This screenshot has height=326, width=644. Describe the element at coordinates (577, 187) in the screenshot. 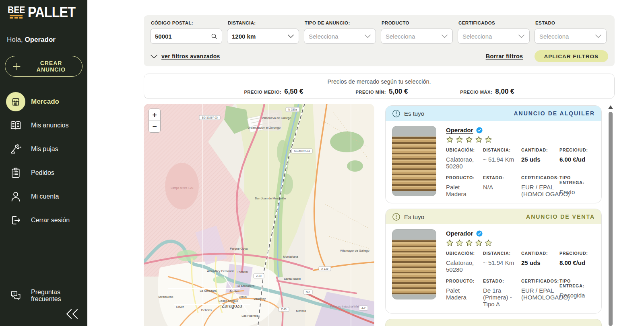

I see `field-tipo-entrega: TIPO ENTREGA:Envío` at that location.